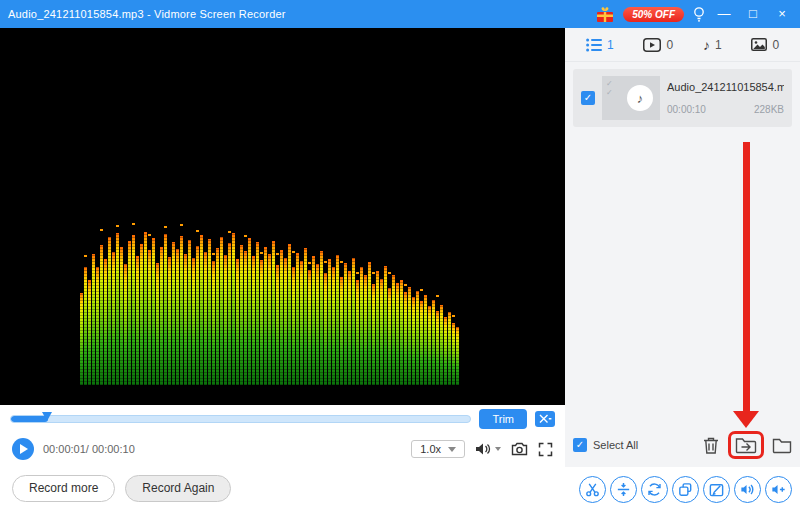  What do you see at coordinates (654, 490) in the screenshot?
I see `convert-tool-button` at bounding box center [654, 490].